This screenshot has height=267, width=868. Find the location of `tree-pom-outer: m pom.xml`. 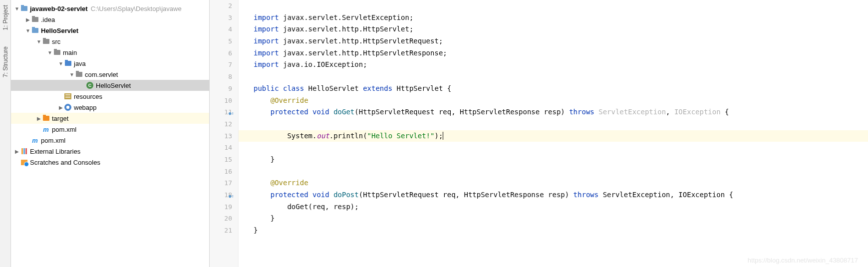

tree-pom-outer: m pom.xml is located at coordinates (110, 140).